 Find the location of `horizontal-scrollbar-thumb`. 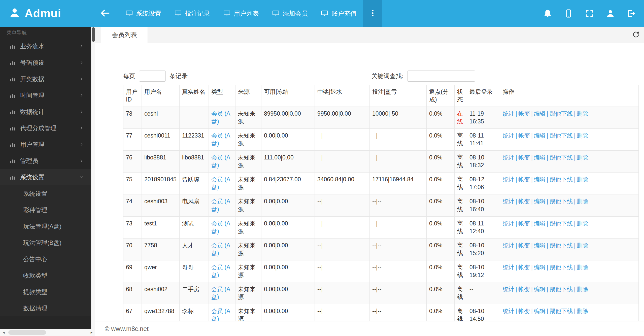

horizontal-scrollbar-thumb is located at coordinates (27, 332).